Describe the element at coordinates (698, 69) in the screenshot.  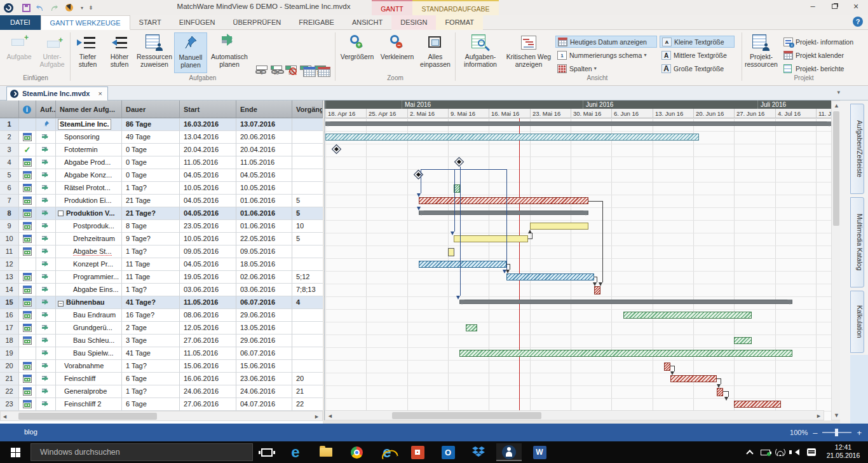
I see `grosse-textgroesse-button: A Große Textgröße` at that location.